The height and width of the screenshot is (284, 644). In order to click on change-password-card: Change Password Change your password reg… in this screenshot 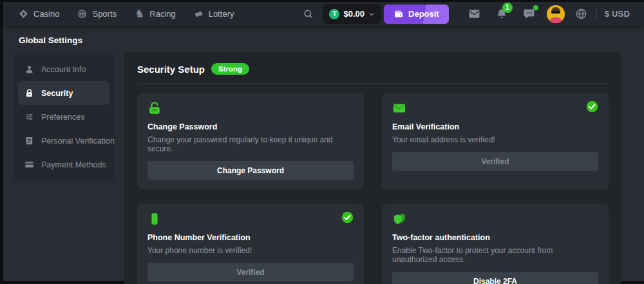, I will do `click(251, 141)`.